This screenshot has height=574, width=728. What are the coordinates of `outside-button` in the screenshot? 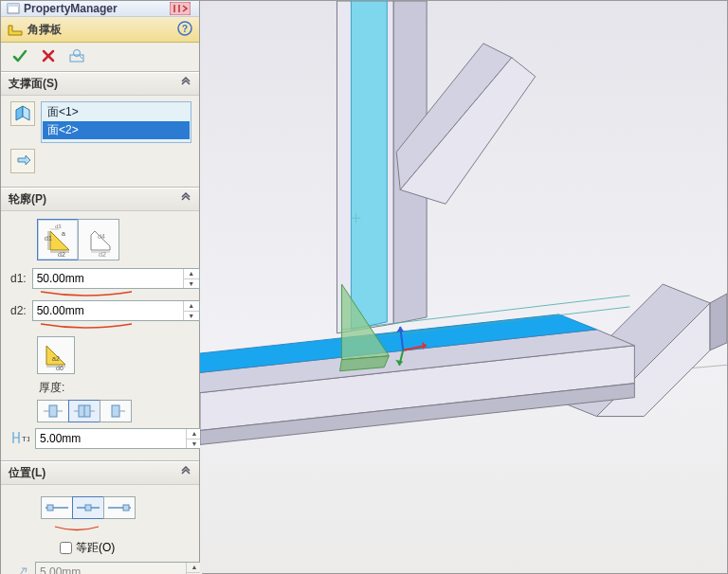 It's located at (116, 411).